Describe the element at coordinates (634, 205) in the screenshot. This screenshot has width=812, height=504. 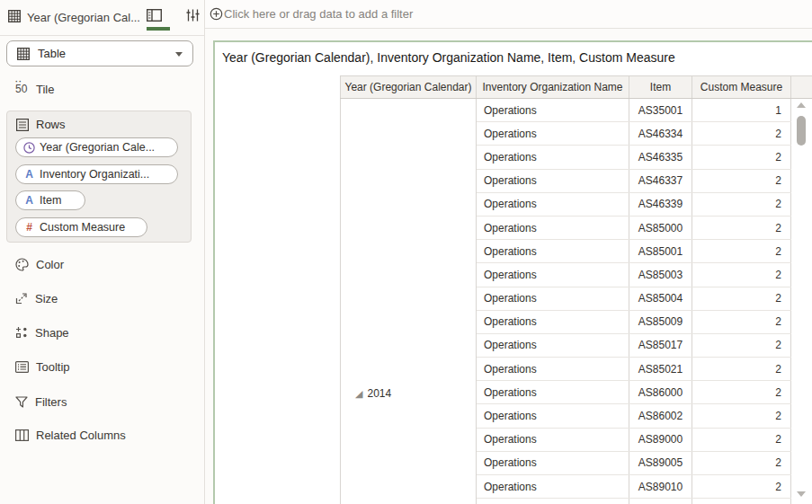
I see `table-row: OperationsAS463392` at that location.